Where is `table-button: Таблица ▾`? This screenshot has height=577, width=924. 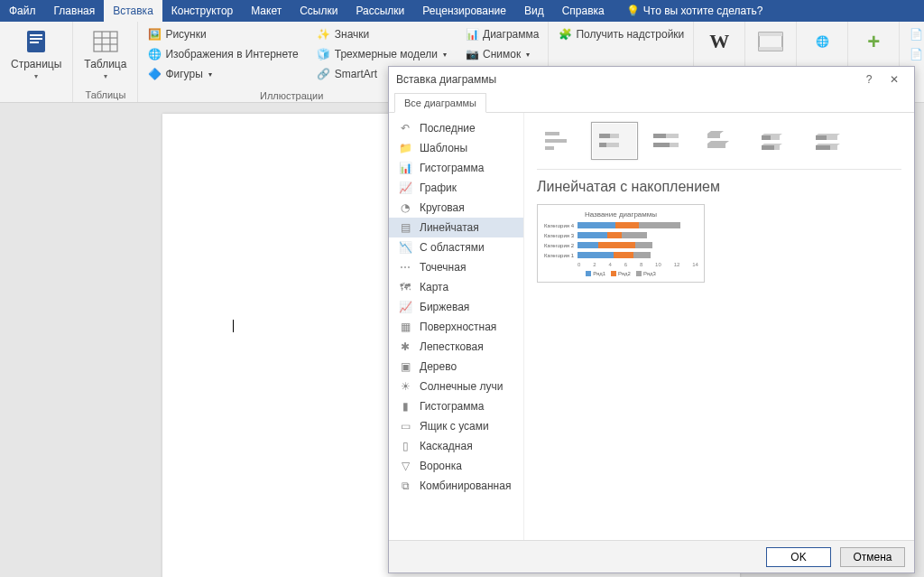
table-button: Таблица ▾ is located at coordinates (105, 54).